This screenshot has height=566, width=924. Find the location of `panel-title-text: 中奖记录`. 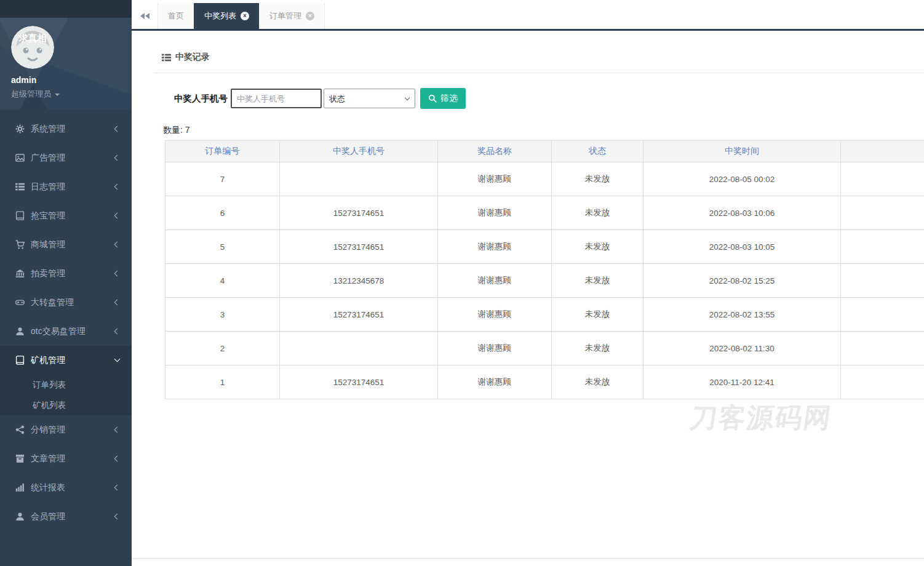

panel-title-text: 中奖记录 is located at coordinates (193, 57).